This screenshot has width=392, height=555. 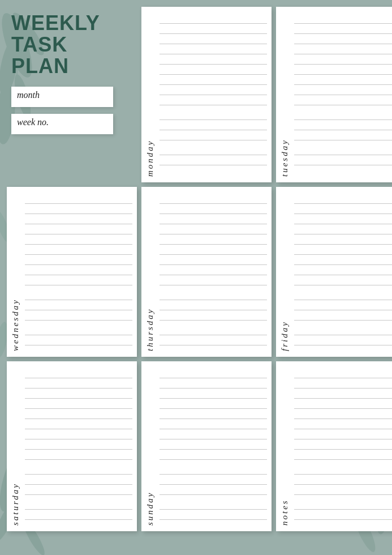 I want to click on saturday-card: saturday, so click(x=72, y=446).